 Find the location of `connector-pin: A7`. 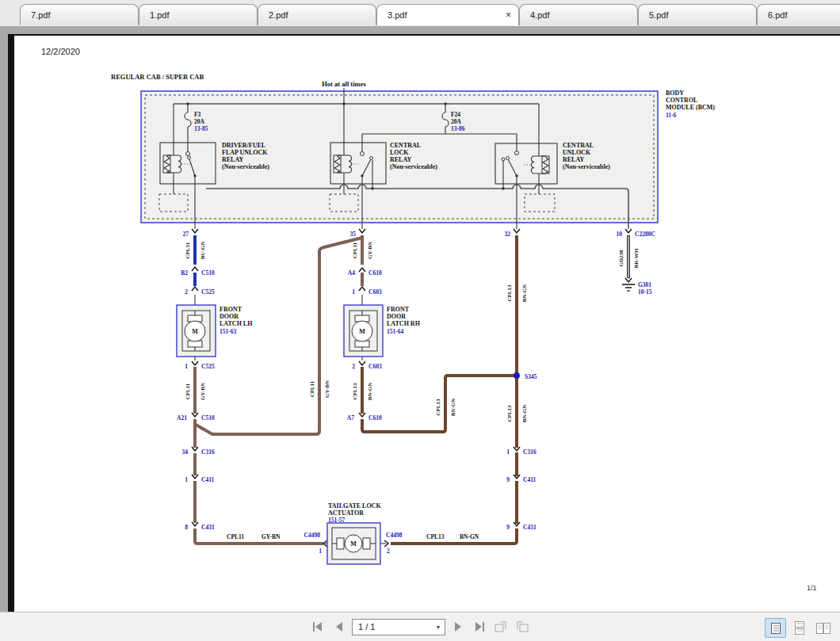

connector-pin: A7 is located at coordinates (350, 418).